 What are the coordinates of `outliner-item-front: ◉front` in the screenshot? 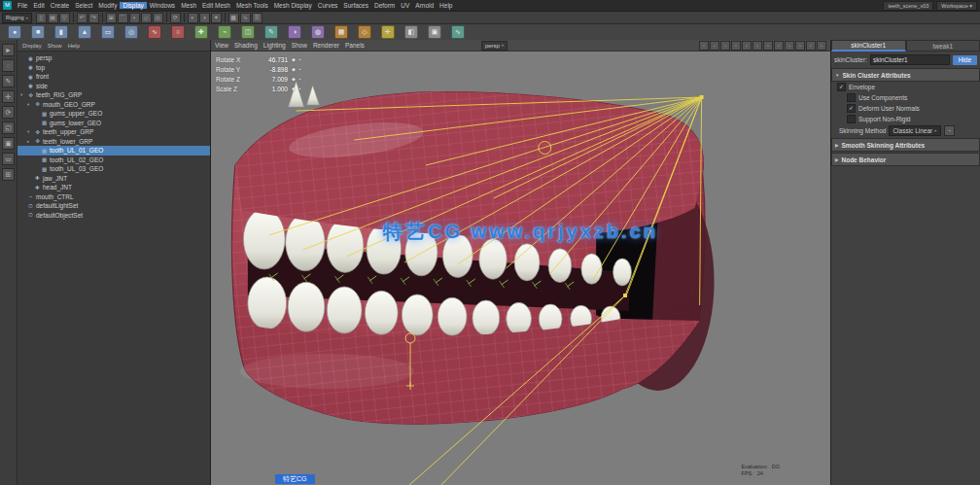 It's located at (114, 77).